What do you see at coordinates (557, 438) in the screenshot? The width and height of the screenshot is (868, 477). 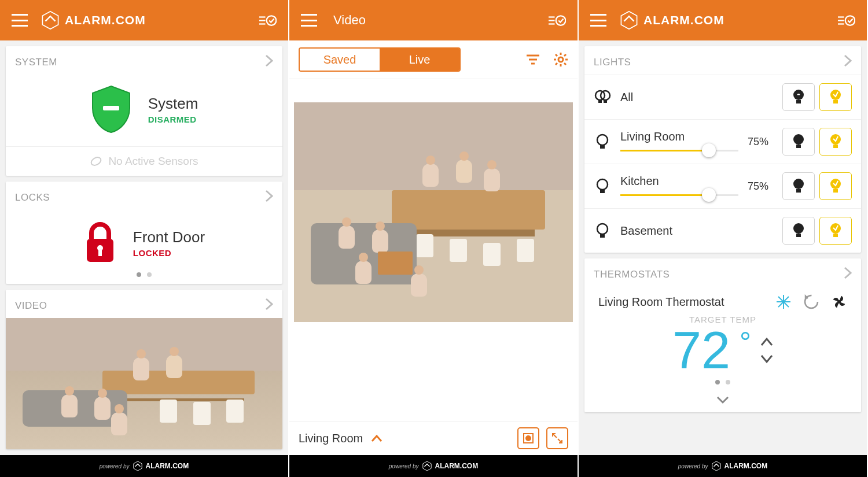 I see `fullscreen-button` at bounding box center [557, 438].